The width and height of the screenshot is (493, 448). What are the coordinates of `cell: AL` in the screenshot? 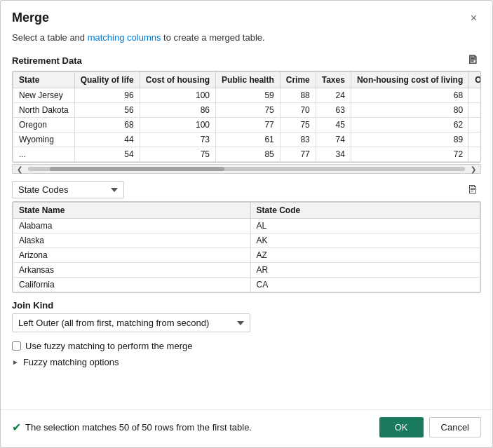 It's located at (365, 226).